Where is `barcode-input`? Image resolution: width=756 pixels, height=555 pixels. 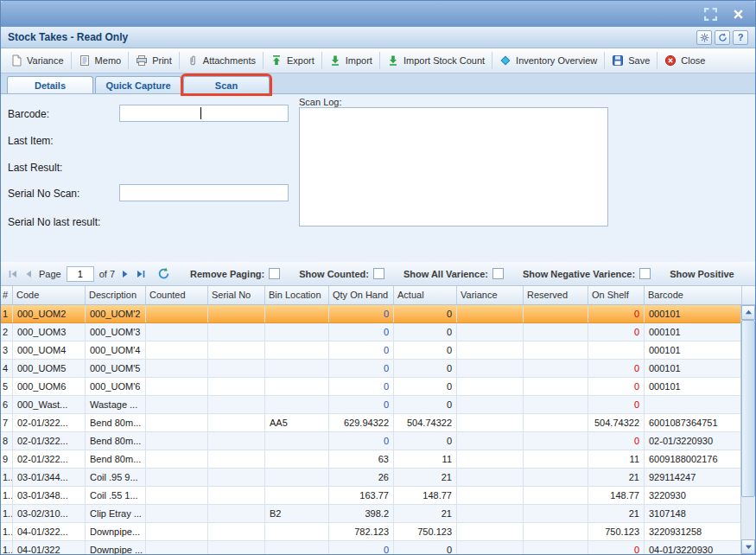 barcode-input is located at coordinates (204, 113).